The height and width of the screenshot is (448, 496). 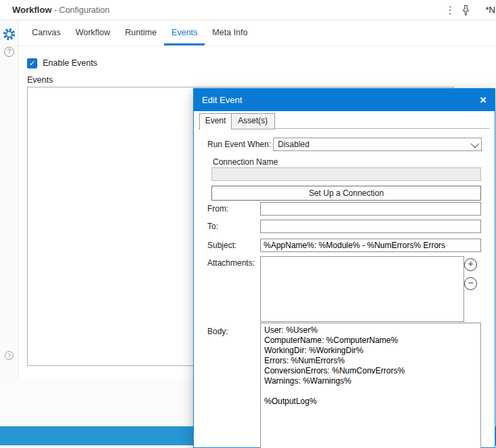 I want to click on help-icon: ?, so click(x=9, y=52).